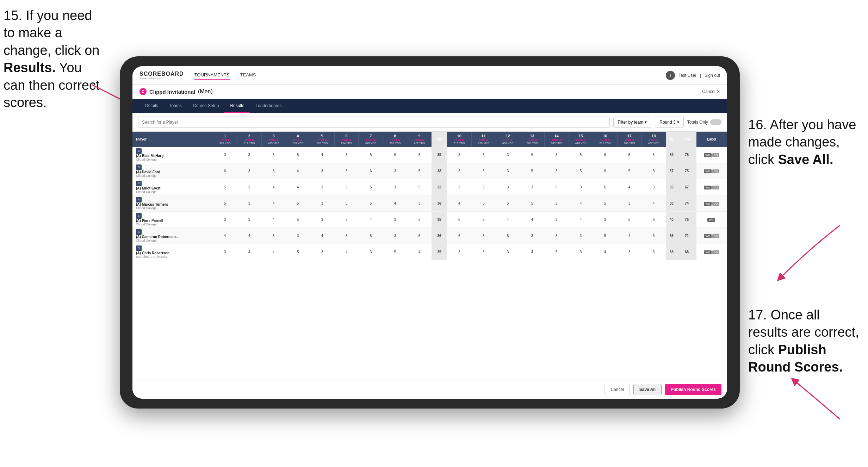 Image resolution: width=868 pixels, height=467 pixels. I want to click on hole-12-score: 5, so click(508, 236).